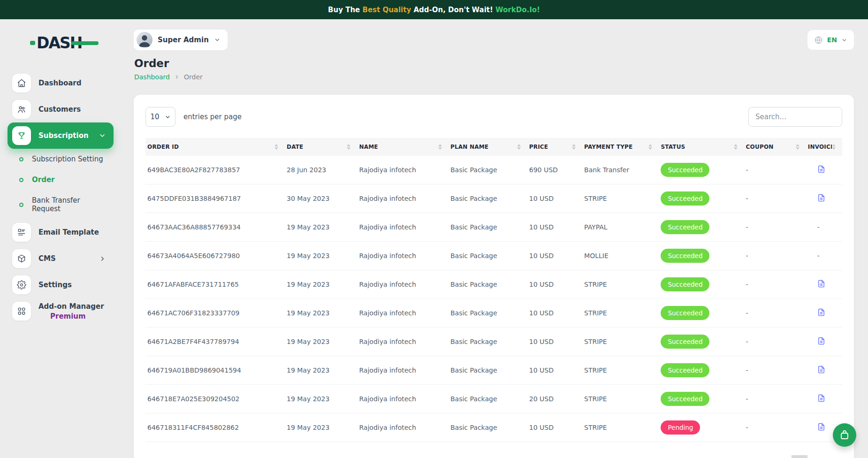 The height and width of the screenshot is (458, 868). What do you see at coordinates (70, 205) in the screenshot?
I see `sidebar-subitem-label: Bank Transfer Request` at bounding box center [70, 205].